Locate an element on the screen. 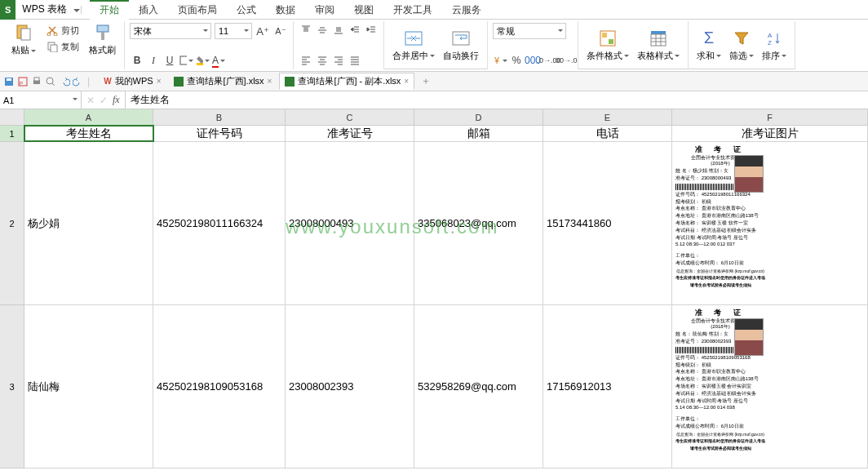 The width and height of the screenshot is (868, 475). menu-tab-start: 开始 is located at coordinates (109, 10).